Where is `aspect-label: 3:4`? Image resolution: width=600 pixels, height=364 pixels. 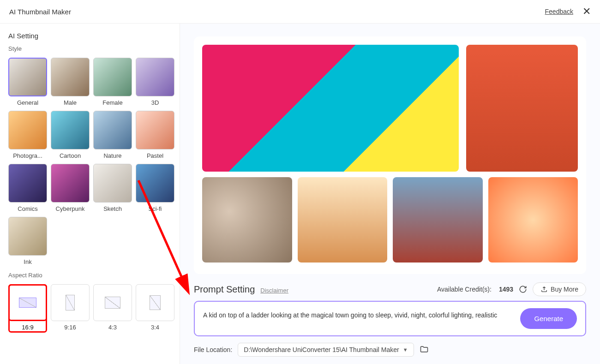 aspect-label: 3:4 is located at coordinates (155, 328).